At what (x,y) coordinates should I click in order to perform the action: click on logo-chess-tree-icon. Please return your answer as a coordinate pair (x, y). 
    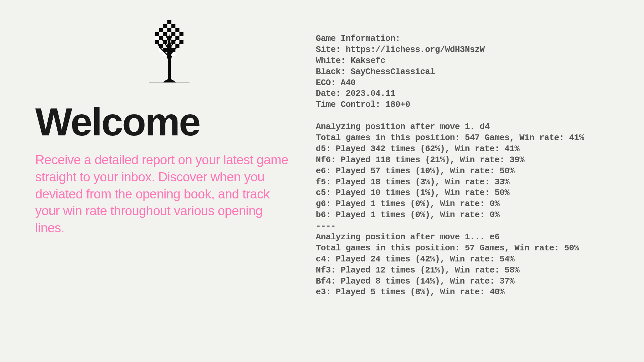
    Looking at the image, I should click on (221, 52).